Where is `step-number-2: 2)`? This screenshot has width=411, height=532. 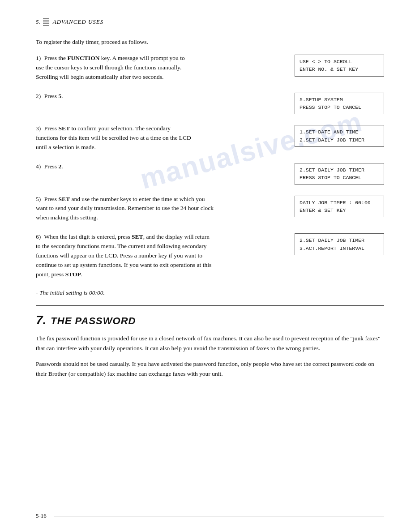 step-number-2: 2) is located at coordinates (39, 96).